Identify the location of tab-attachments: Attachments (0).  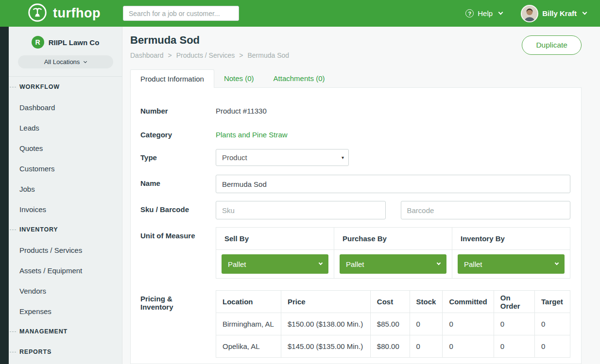
(299, 79).